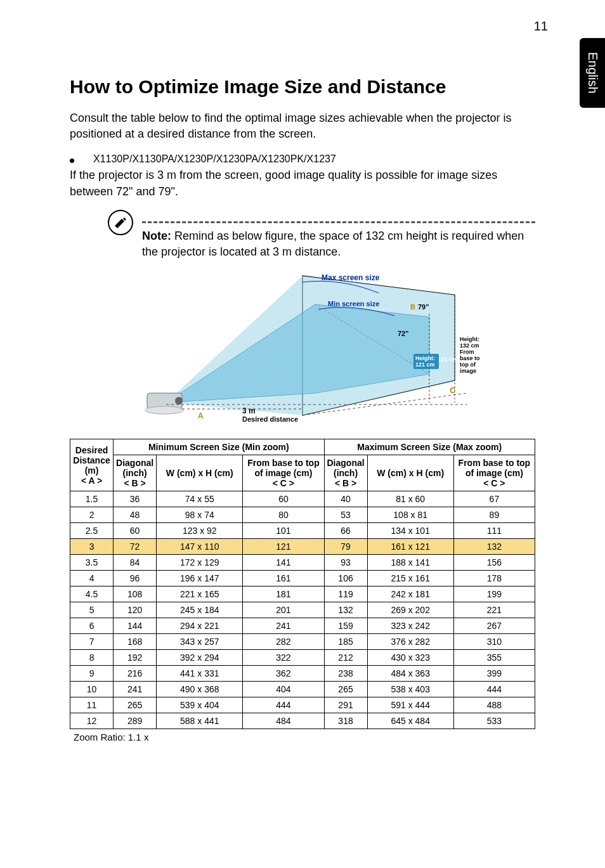  Describe the element at coordinates (339, 222) in the screenshot. I see `divider` at that location.